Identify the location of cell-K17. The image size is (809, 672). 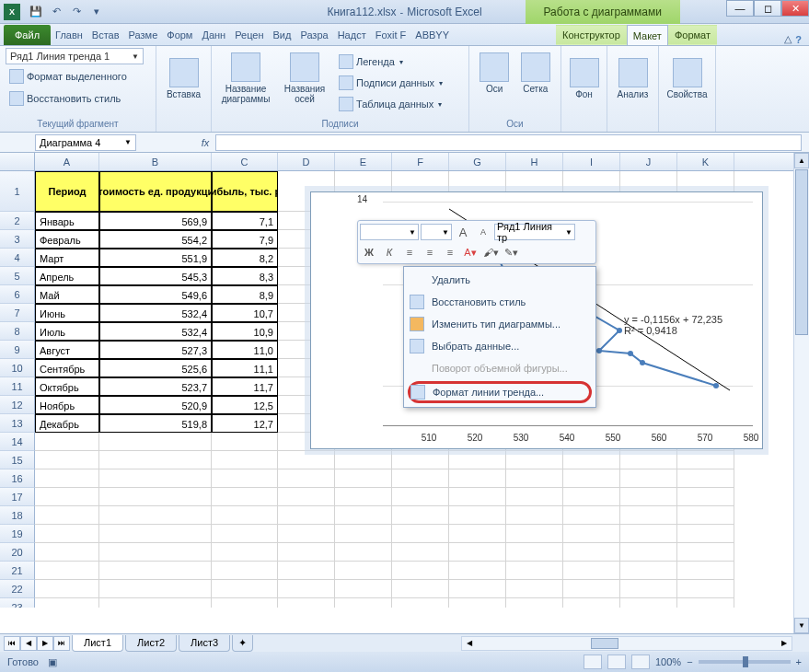
(706, 497).